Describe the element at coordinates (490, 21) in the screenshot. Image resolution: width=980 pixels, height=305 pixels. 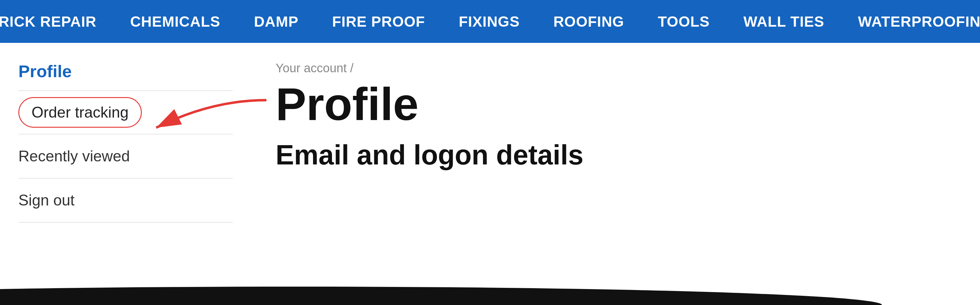
I see `main-nav: BRICK REPAIR CHEMICALS DAMP FIRE PROOF F…` at that location.